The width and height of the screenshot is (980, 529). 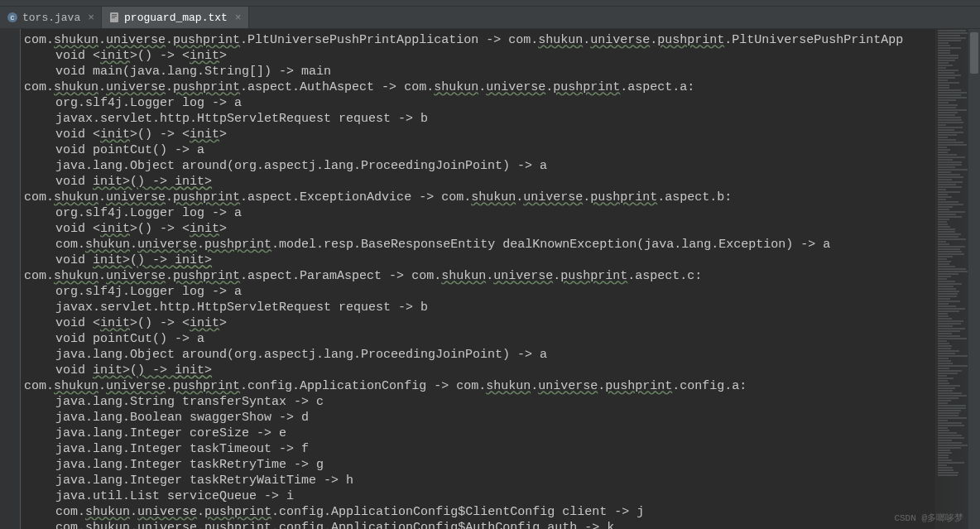 I want to click on minimap, so click(x=952, y=279).